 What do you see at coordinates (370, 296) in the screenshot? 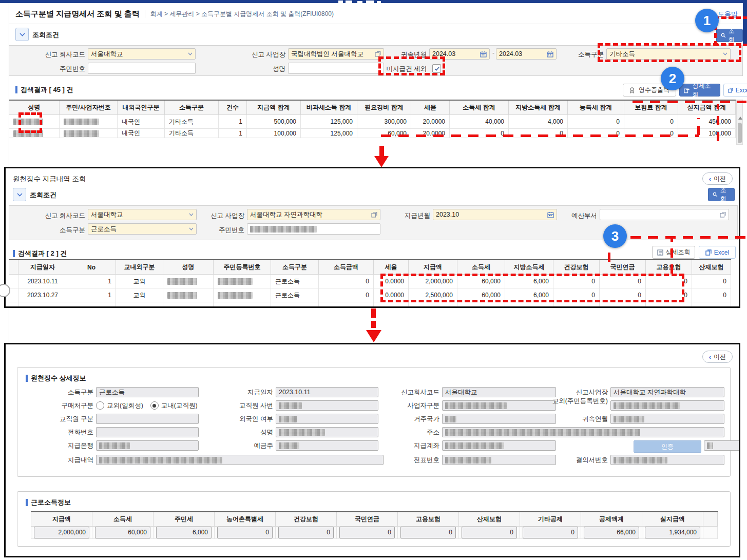
I see `table-row: 2023.10.271교외근로소득00.00002,500,00060,0006…` at bounding box center [370, 296].